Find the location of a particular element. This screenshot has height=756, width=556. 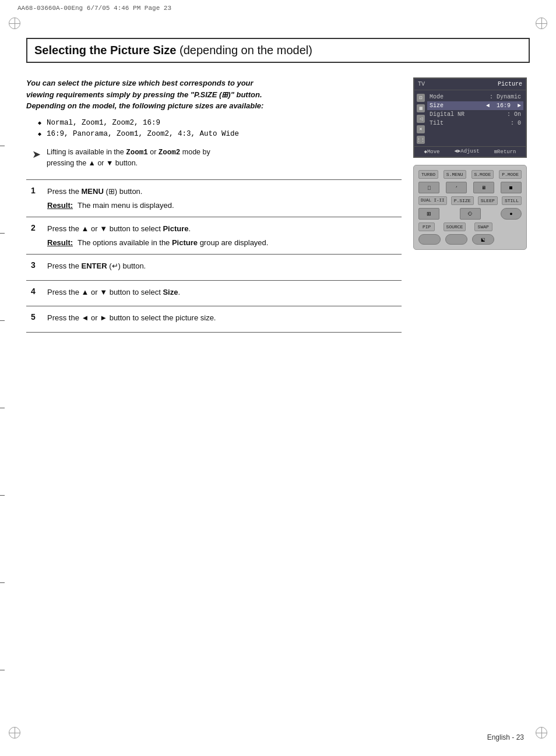

remote-icons-row-1: ⎕ ⎖ 🖥 ⏹ is located at coordinates (470, 188).